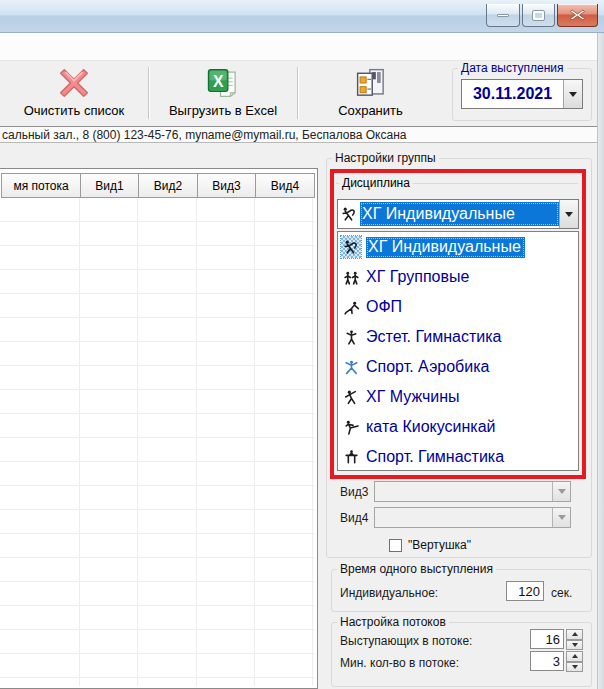  What do you see at coordinates (74, 110) in the screenshot?
I see `clear-list-label: Очистить список` at bounding box center [74, 110].